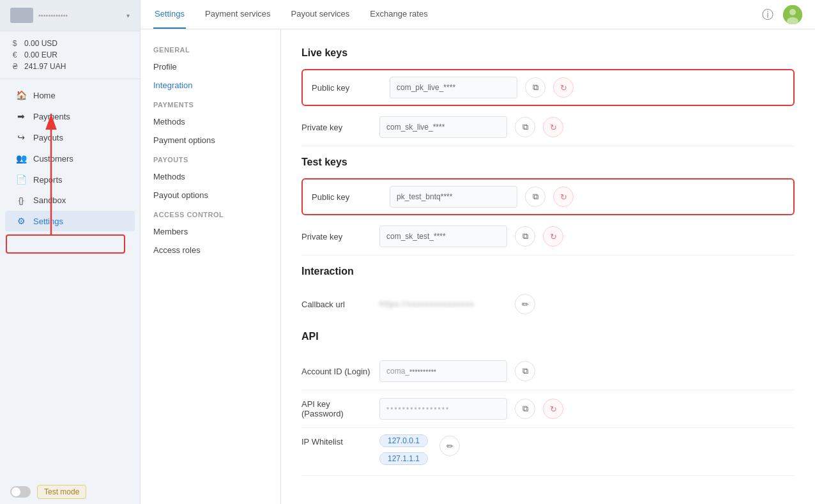 This screenshot has width=815, height=504. What do you see at coordinates (768, 15) in the screenshot?
I see `info-icon: ⓘ` at bounding box center [768, 15].